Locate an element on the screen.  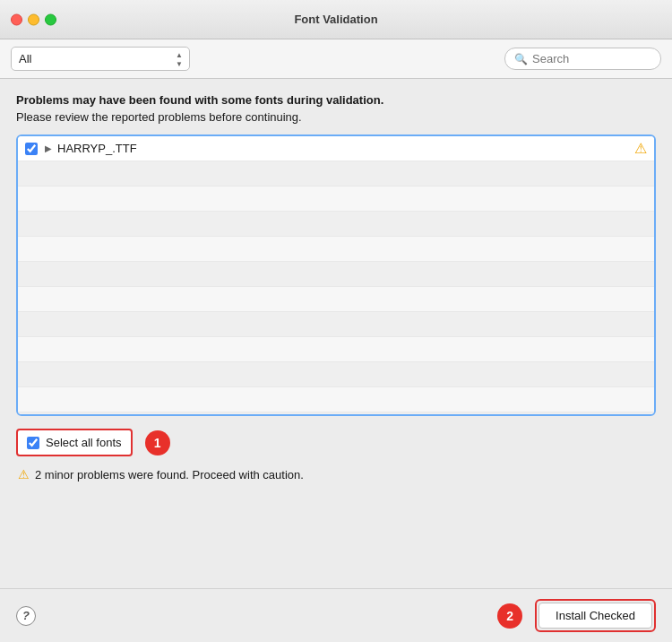
maximize-button is located at coordinates (50, 20).